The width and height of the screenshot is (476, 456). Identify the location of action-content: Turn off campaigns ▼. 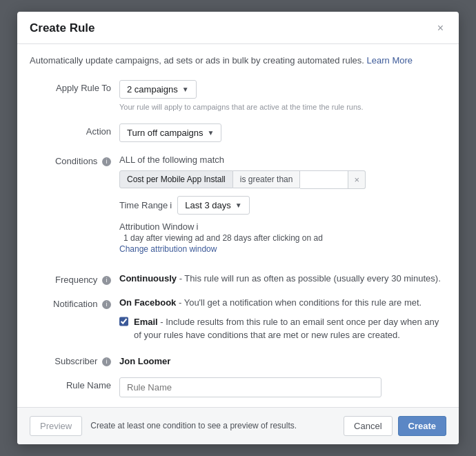
(283, 132).